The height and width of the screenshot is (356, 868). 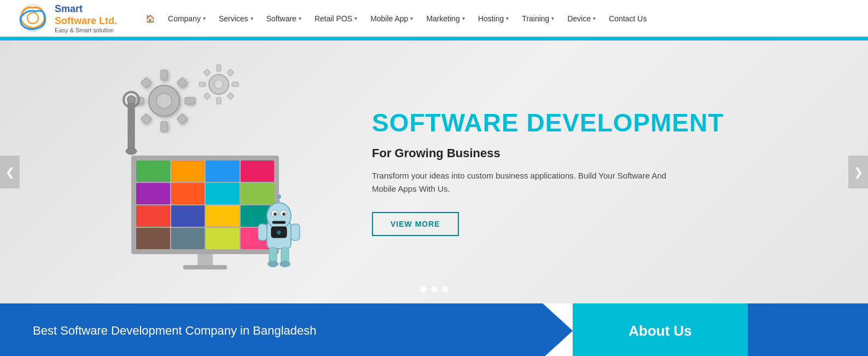 I want to click on slider-prev-button: ❮, so click(x=10, y=172).